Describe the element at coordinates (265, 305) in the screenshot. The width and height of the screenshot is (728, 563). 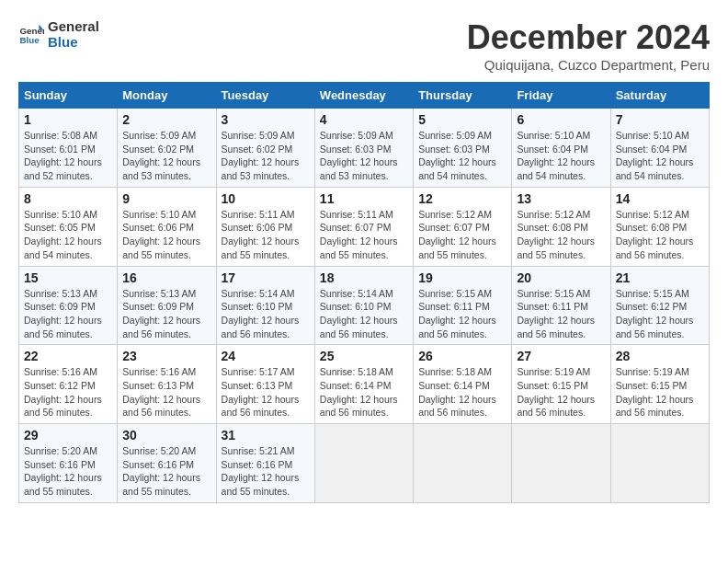
I see `calendar-cell: 17Sunrise: 5:14 AM Sunset: 6:10 PM Dayli…` at that location.